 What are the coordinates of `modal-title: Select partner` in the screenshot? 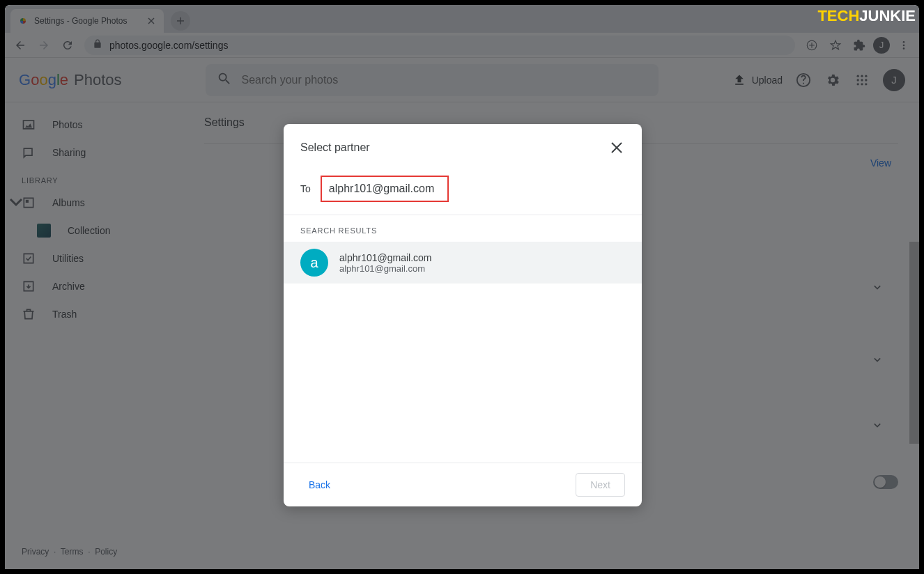 It's located at (335, 148).